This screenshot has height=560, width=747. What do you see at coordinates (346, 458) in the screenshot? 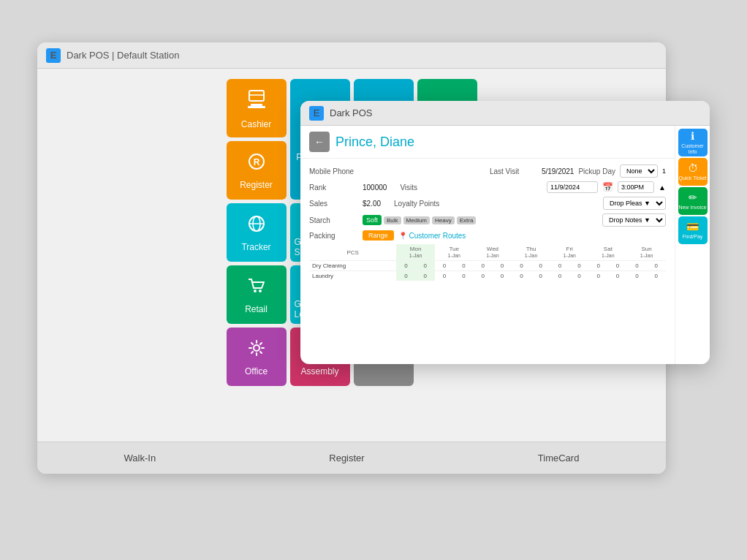
I see `bottombar-register: Register` at bounding box center [346, 458].